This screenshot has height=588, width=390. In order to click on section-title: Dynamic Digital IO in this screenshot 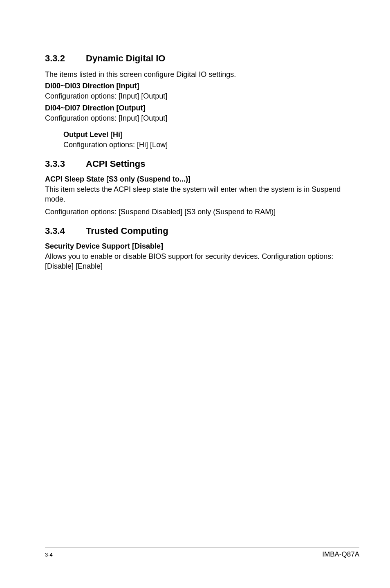, I will do `click(126, 58)`.